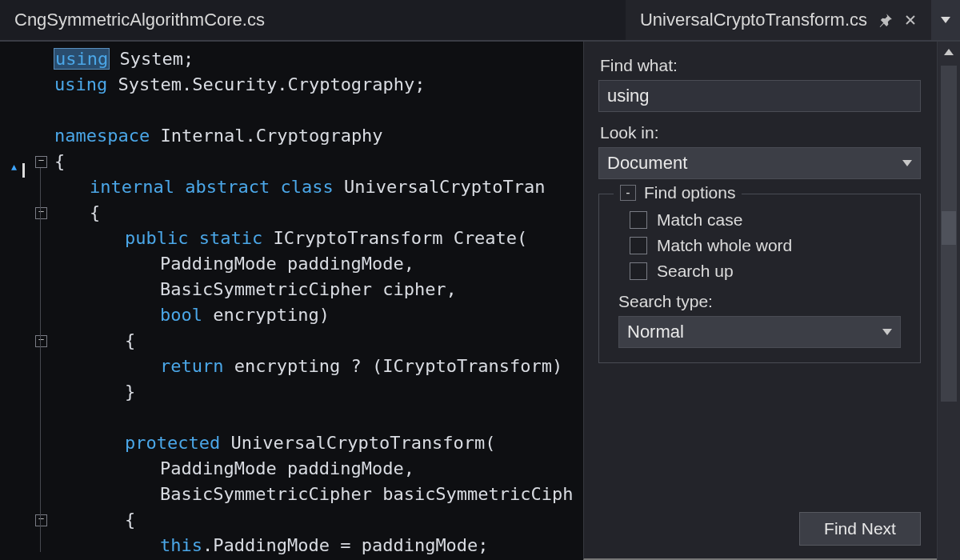 This screenshot has width=960, height=560. What do you see at coordinates (638, 220) in the screenshot?
I see `match-case-checkbox` at bounding box center [638, 220].